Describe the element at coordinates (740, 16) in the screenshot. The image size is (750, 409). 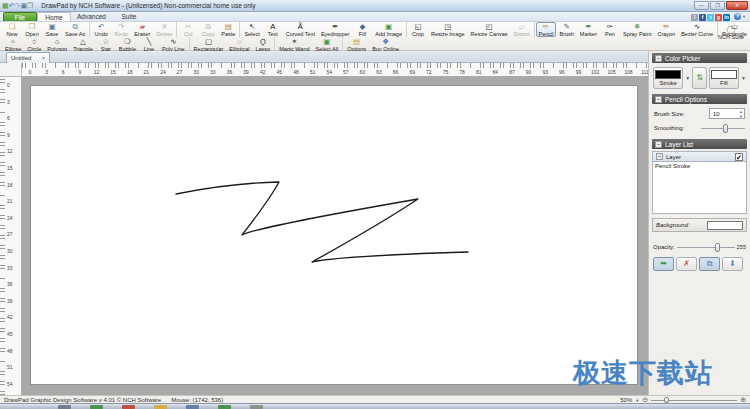
I see `help-button: ? ▼` at that location.